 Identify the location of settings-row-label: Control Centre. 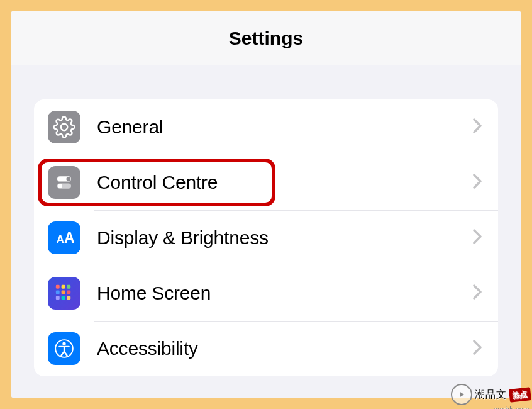
(285, 182).